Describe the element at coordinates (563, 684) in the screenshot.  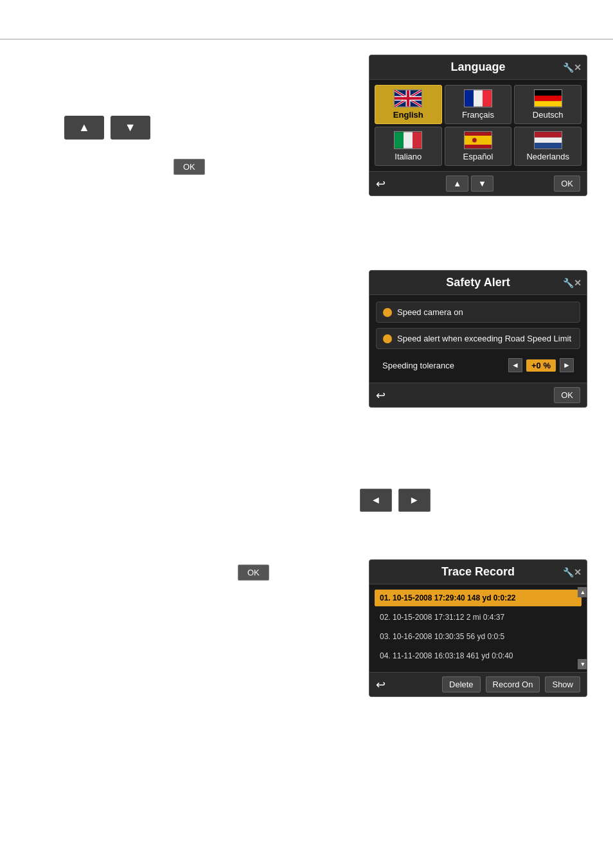
I see `trace-show-button: Show` at that location.